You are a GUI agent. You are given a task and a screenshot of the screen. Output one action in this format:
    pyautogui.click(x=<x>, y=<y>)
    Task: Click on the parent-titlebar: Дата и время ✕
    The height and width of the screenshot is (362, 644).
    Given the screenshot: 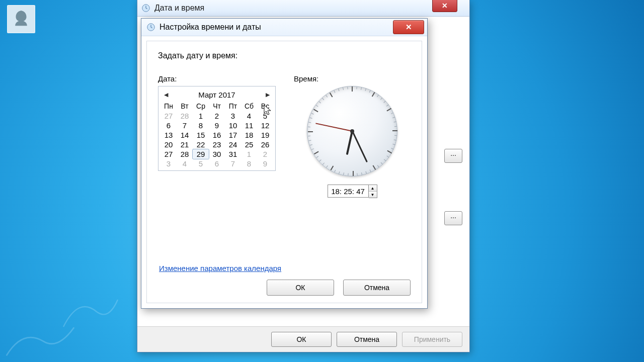 What is the action you would take?
    pyautogui.click(x=303, y=8)
    